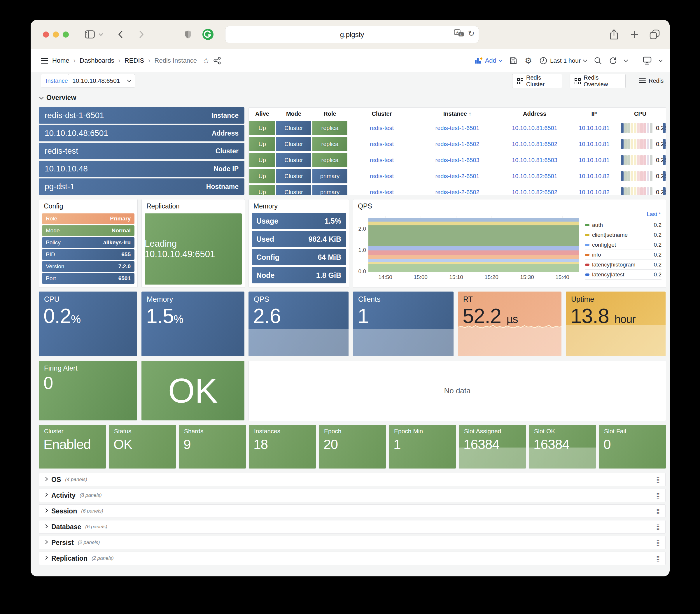 The width and height of the screenshot is (700, 614). I want to click on back-icon, so click(121, 34).